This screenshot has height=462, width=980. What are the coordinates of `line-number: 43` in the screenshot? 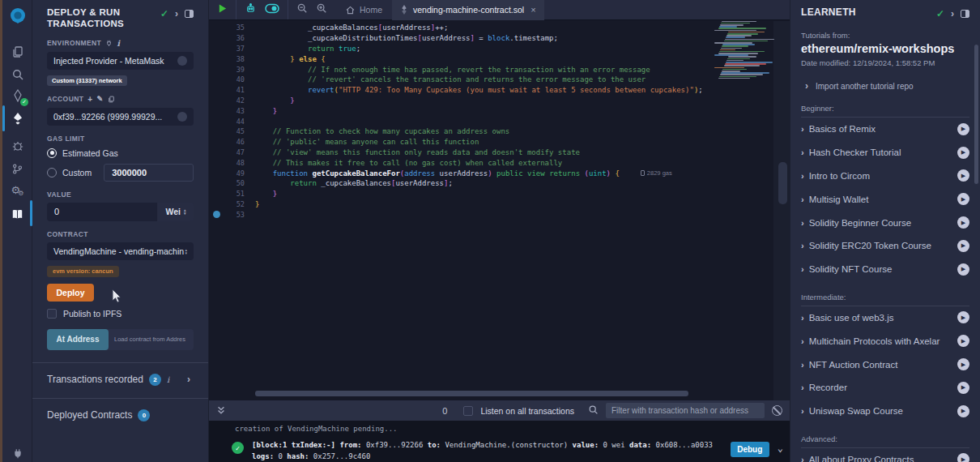 It's located at (227, 111).